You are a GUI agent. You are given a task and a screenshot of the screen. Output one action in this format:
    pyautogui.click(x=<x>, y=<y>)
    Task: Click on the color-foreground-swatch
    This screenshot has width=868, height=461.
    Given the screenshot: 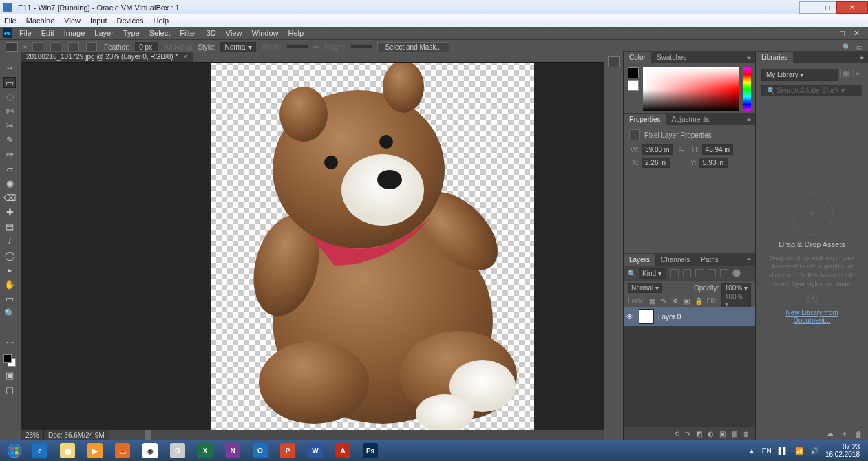 What is the action you would take?
    pyautogui.click(x=633, y=73)
    